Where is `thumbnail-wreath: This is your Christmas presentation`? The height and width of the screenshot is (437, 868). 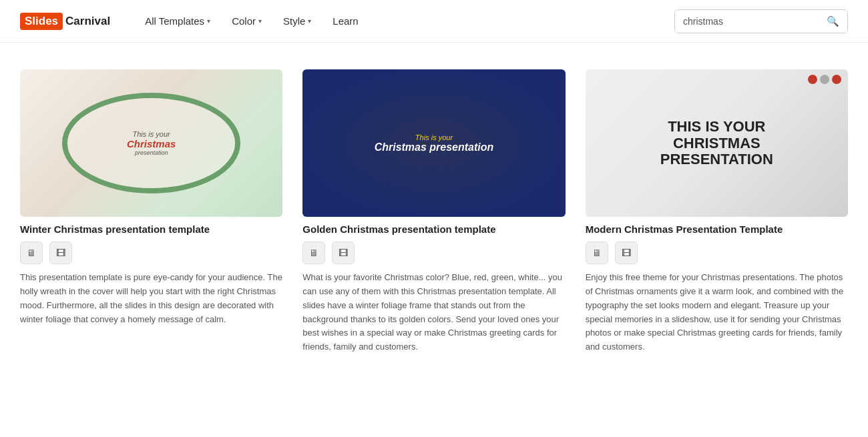 thumbnail-wreath: This is your Christmas presentation is located at coordinates (151, 143).